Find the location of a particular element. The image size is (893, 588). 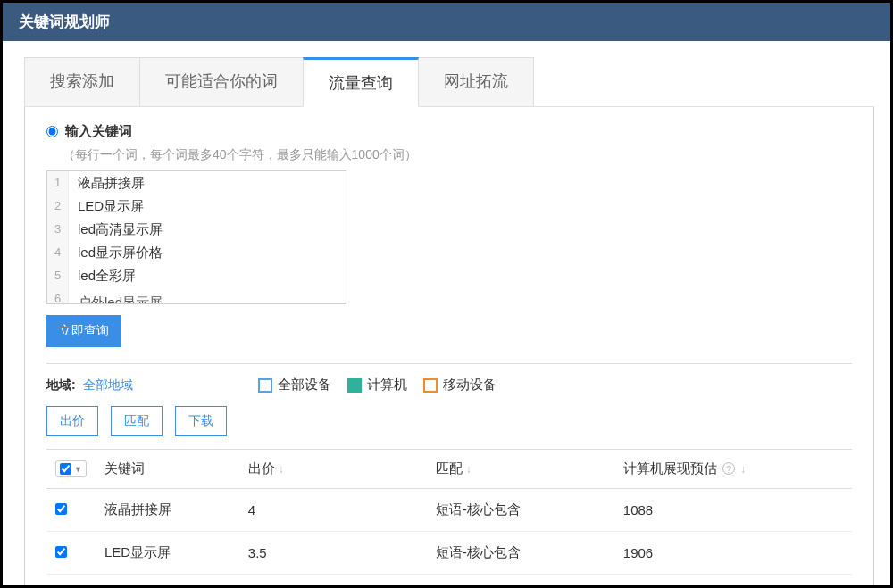

col-bid: 出价↓ is located at coordinates (333, 469).